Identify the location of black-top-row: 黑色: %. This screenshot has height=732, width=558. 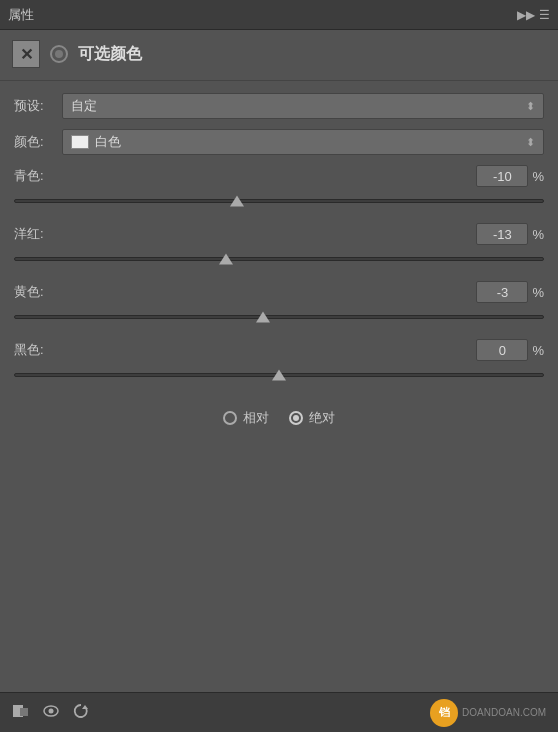
(279, 350).